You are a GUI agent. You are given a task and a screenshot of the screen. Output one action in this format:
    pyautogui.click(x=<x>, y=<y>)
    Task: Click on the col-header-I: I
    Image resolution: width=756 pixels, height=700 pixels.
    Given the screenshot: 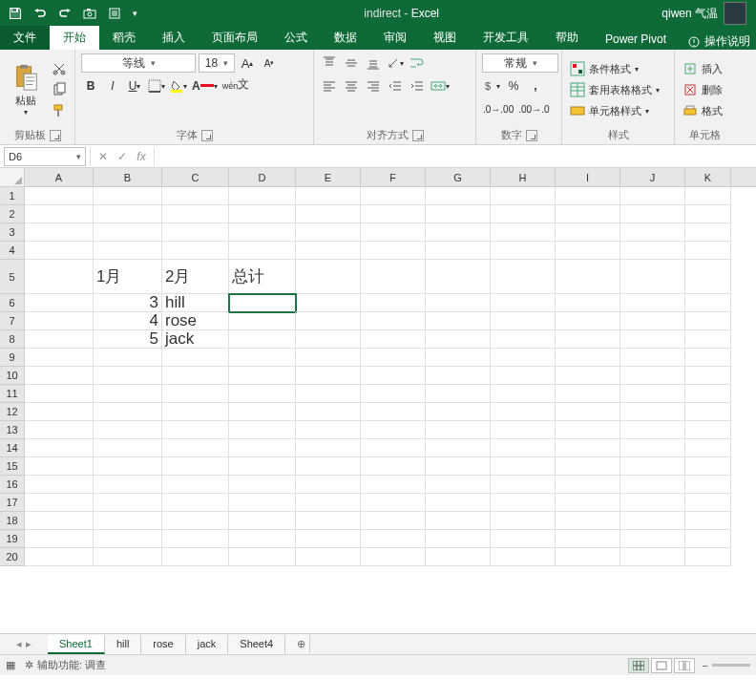 What is the action you would take?
    pyautogui.click(x=588, y=178)
    